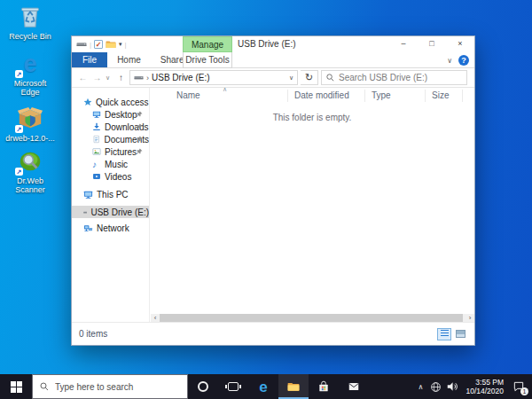  Describe the element at coordinates (30, 36) in the screenshot. I see `desktop-icon-label: Recycle Bin` at that location.